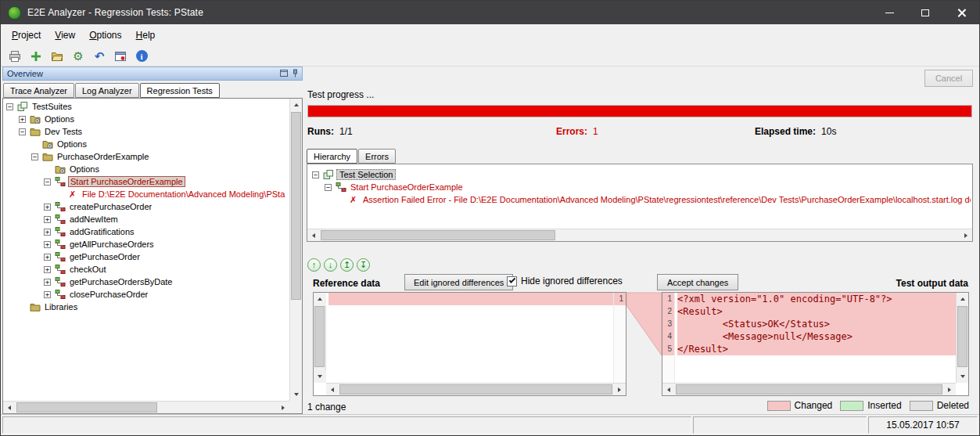 The image size is (980, 436). What do you see at coordinates (102, 232) in the screenshot?
I see `tree-item-label: addGratifications` at bounding box center [102, 232].